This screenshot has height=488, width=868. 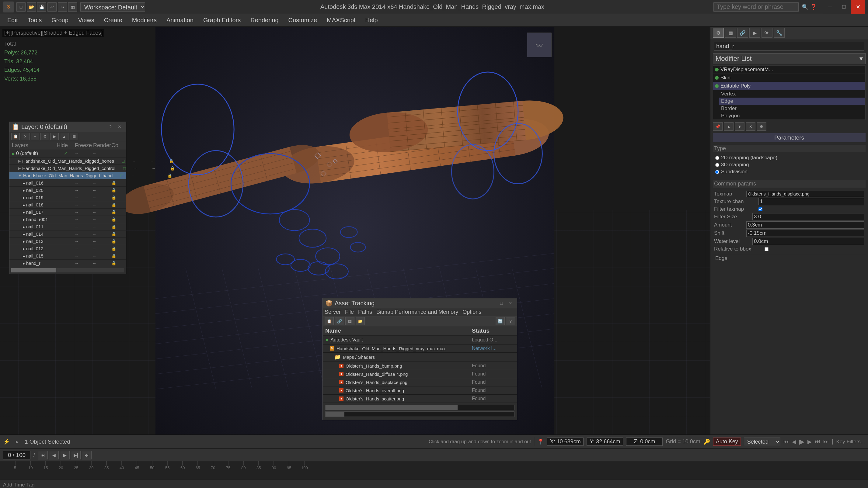 I want to click on menu-item-rendering: Rendering, so click(x=264, y=20).